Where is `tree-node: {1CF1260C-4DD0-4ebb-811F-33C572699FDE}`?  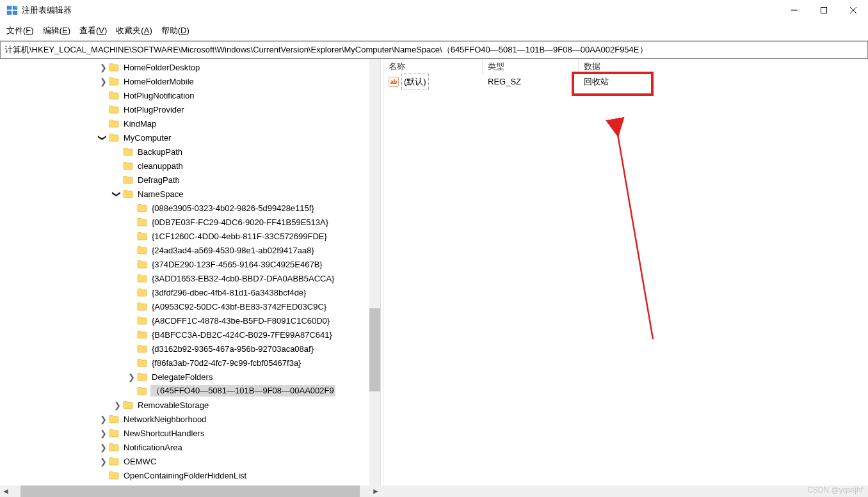
tree-node: {1CF1260C-4DD0-4ebb-811F-33C572699FDE} is located at coordinates (190, 236).